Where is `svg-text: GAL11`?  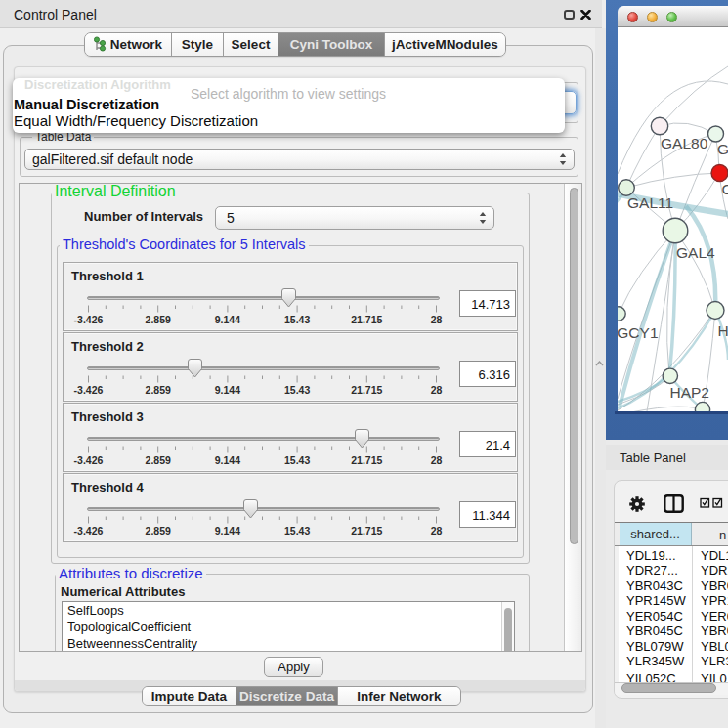
svg-text: GAL11 is located at coordinates (651, 203).